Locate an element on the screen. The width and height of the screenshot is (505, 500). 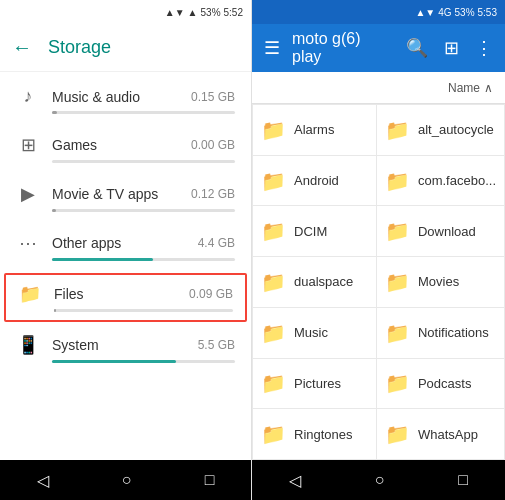
file-name: Movies is located at coordinates (438, 282).